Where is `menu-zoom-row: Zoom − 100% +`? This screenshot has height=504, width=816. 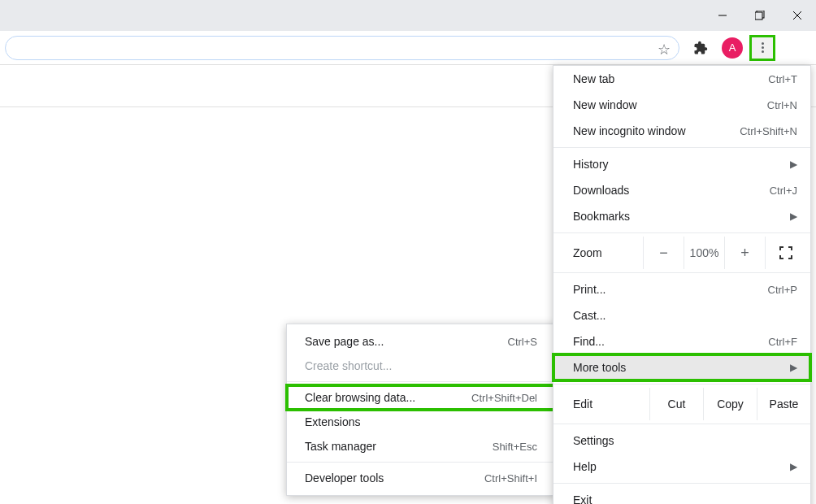
menu-zoom-row: Zoom − 100% + is located at coordinates (682, 253).